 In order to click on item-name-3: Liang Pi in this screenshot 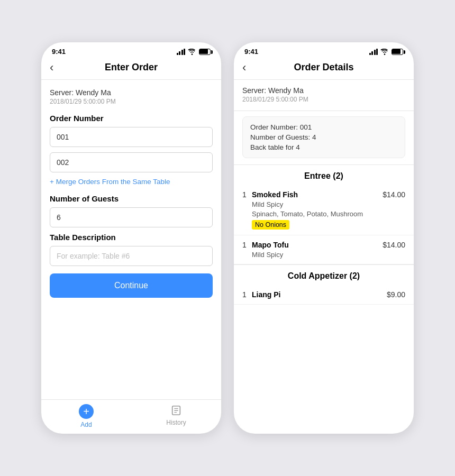, I will do `click(266, 295)`.